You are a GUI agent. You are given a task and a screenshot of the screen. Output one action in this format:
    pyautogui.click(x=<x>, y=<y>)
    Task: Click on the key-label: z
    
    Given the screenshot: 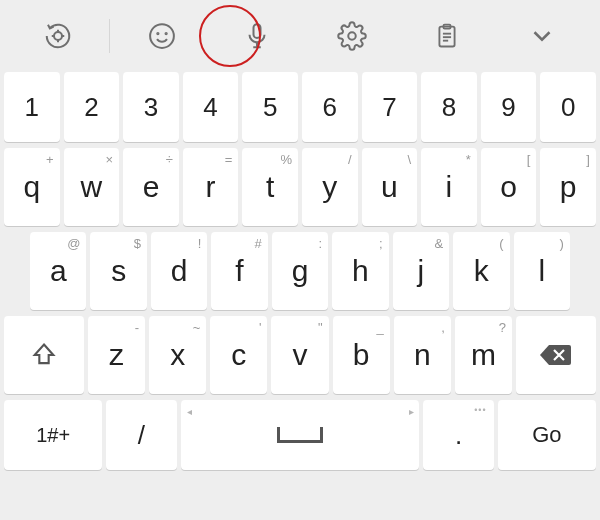 What is the action you would take?
    pyautogui.click(x=116, y=355)
    